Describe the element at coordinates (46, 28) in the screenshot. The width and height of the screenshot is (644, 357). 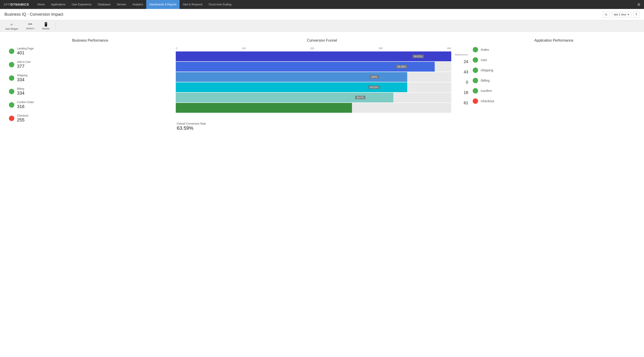
I see `mobile-label: Mobile` at that location.